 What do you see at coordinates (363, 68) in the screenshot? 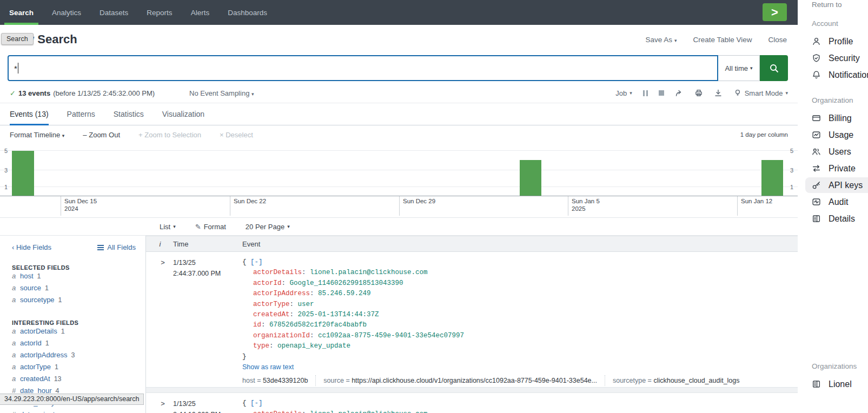
I see `search-input: *` at bounding box center [363, 68].